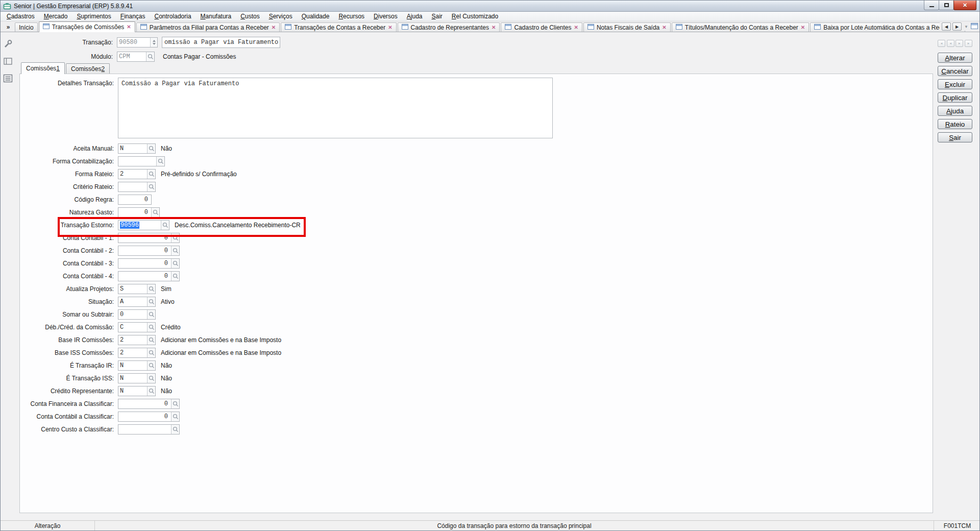  Describe the element at coordinates (149, 263) in the screenshot. I see `field-conta-contabil-3: 0` at that location.